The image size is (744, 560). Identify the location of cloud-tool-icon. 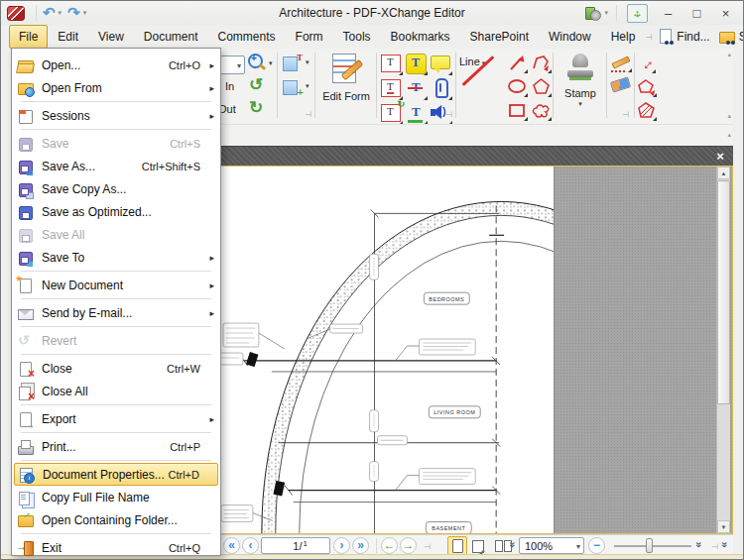
(542, 111).